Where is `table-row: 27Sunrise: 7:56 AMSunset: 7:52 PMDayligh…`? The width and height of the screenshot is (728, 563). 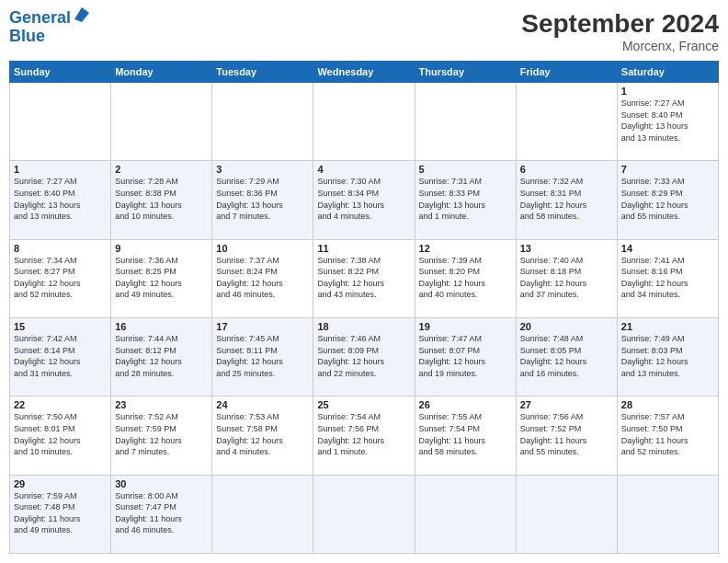 table-row: 27Sunrise: 7:56 AMSunset: 7:52 PMDayligh… is located at coordinates (566, 436).